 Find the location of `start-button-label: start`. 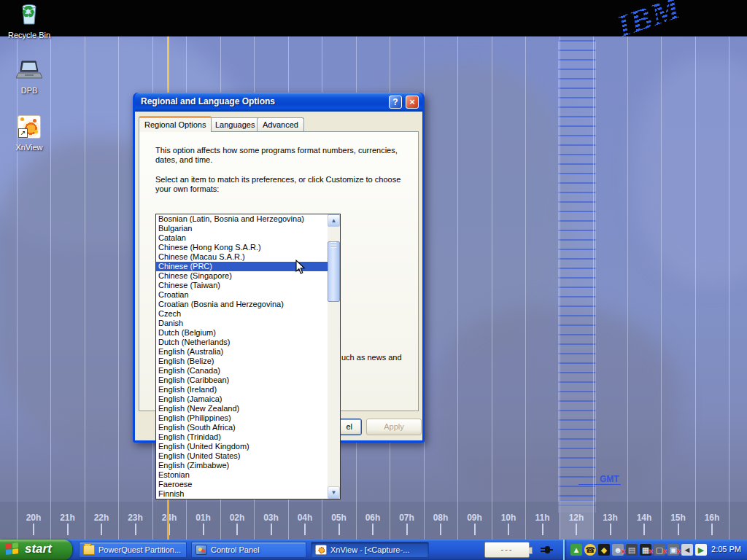

start-button-label: start is located at coordinates (38, 549).